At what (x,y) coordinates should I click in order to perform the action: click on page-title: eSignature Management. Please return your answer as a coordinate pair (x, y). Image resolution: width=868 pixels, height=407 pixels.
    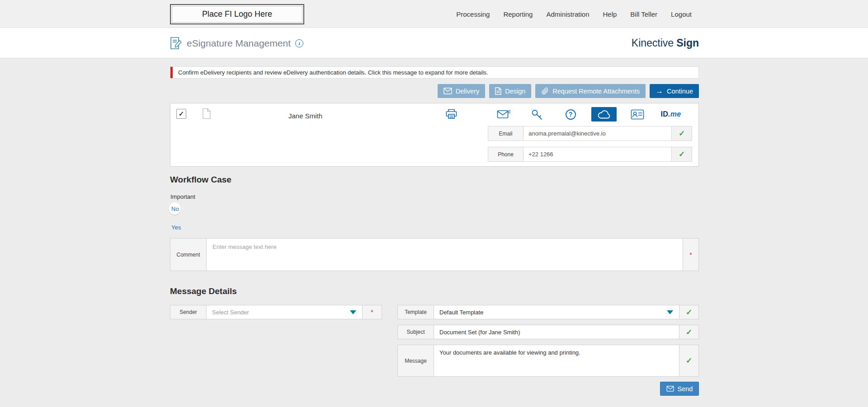
    Looking at the image, I should click on (239, 43).